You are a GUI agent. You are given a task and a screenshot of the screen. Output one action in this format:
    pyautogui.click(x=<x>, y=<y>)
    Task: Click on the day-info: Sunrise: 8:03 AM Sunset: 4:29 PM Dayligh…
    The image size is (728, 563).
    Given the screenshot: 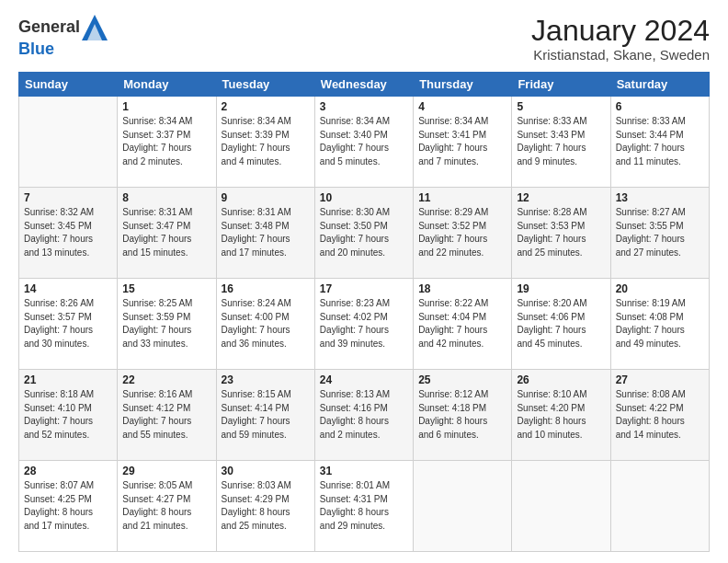 What is the action you would take?
    pyautogui.click(x=266, y=506)
    